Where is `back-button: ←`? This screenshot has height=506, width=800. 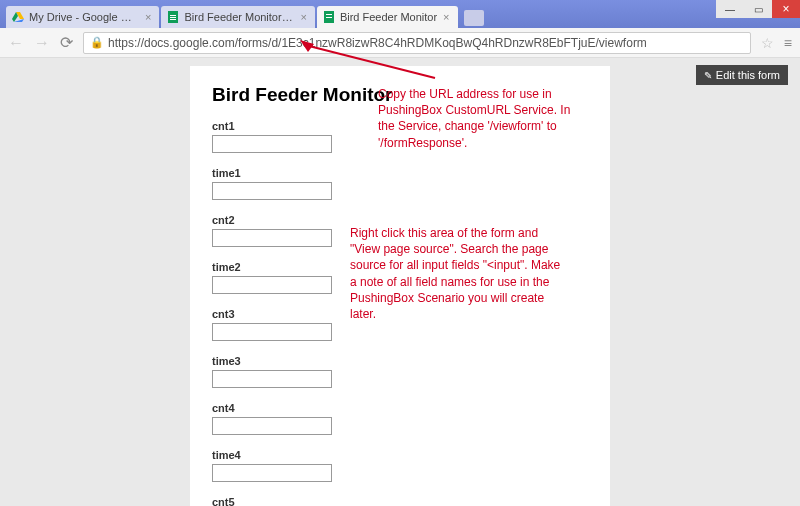
back-button: ← is located at coordinates (16, 43).